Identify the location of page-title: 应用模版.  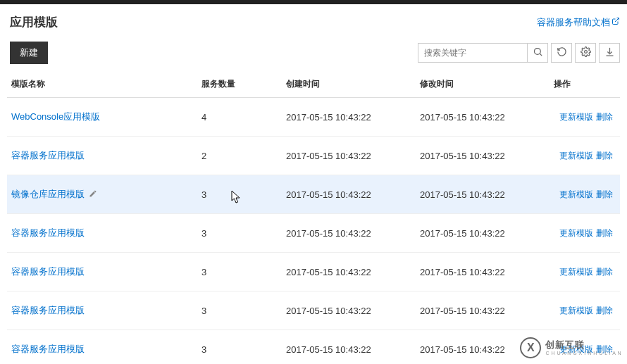
(32, 23).